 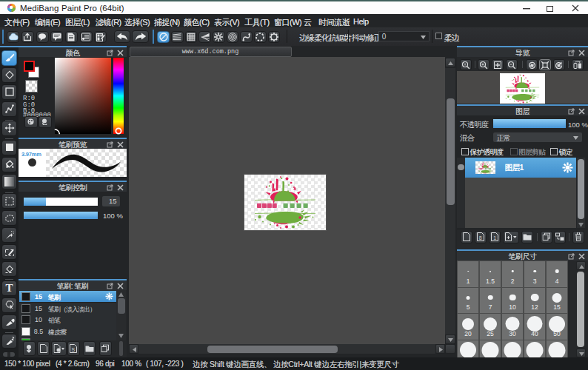 I want to click on svg-text: S, so click(x=74, y=349).